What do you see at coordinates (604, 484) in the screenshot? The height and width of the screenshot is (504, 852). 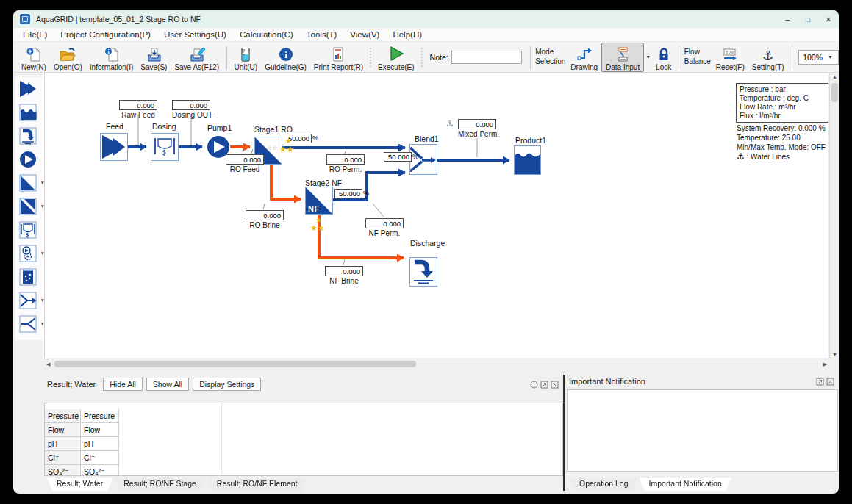 I see `tab-operation-log: Operation Log` at bounding box center [604, 484].